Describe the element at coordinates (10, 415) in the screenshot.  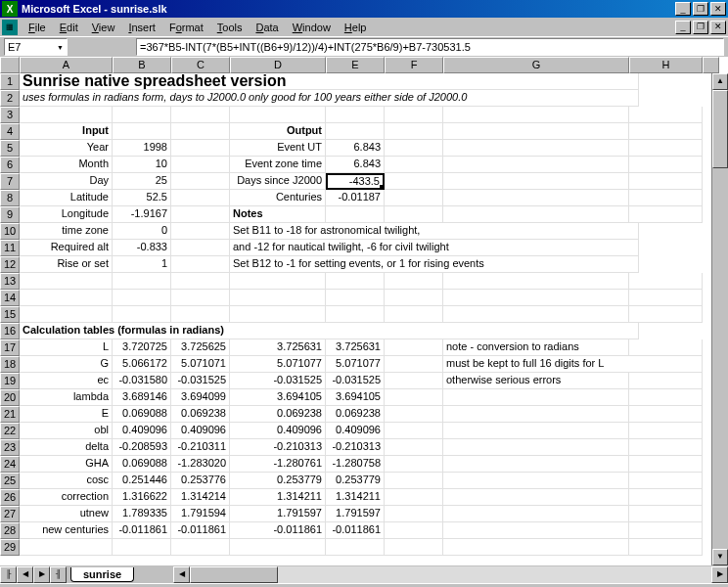
I see `row-header: 21` at that location.